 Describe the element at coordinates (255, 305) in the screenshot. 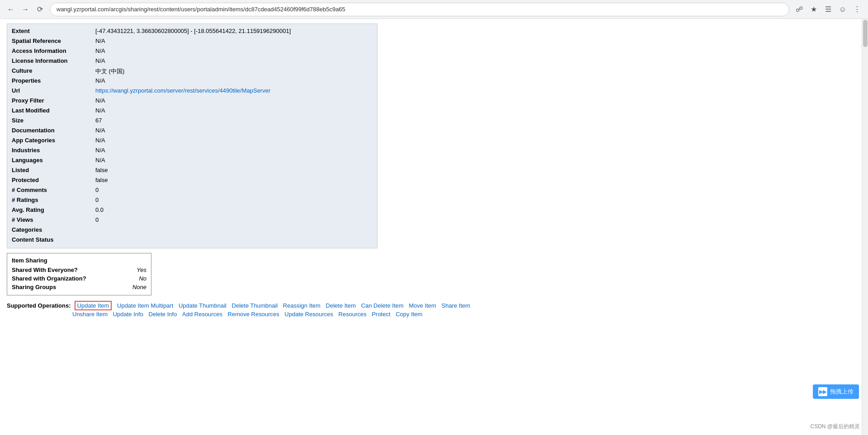

I see `operation-link: Delete Thumbnail` at that location.